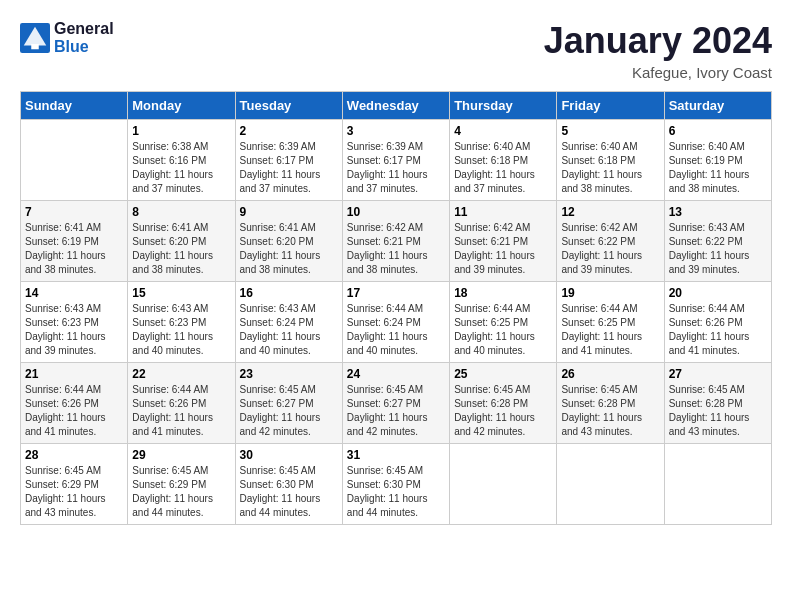 The image size is (792, 612). What do you see at coordinates (396, 484) in the screenshot?
I see `calendar-cell: 31Sunrise: 6:45 AMSunset: 6:30 PMDayligh…` at bounding box center [396, 484].